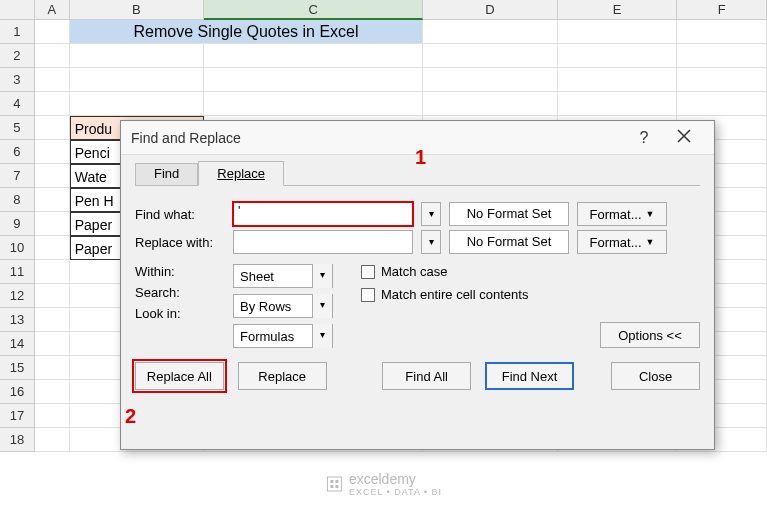 The width and height of the screenshot is (767, 517). I want to click on replace-format-preview: No Format Set, so click(509, 242).